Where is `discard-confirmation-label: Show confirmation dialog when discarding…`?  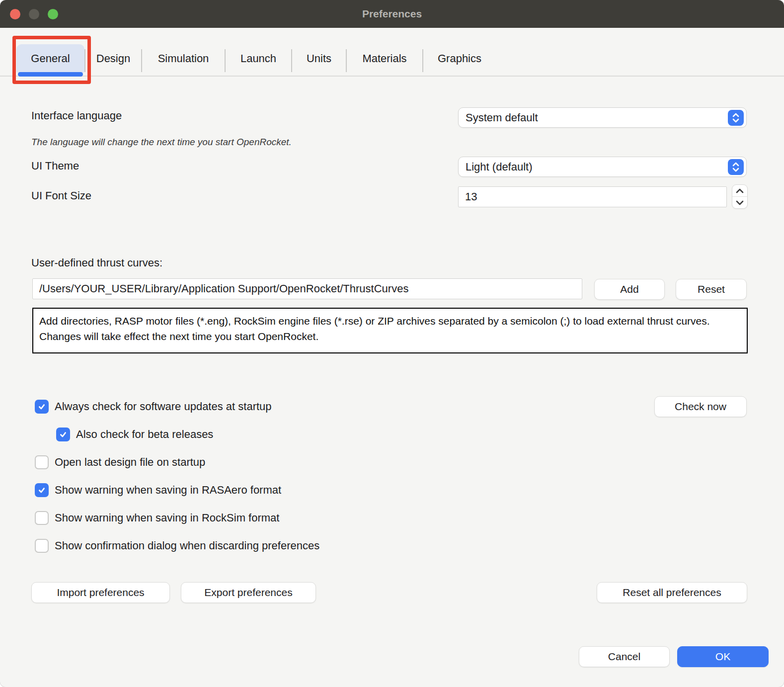 discard-confirmation-label: Show confirmation dialog when discarding… is located at coordinates (187, 546).